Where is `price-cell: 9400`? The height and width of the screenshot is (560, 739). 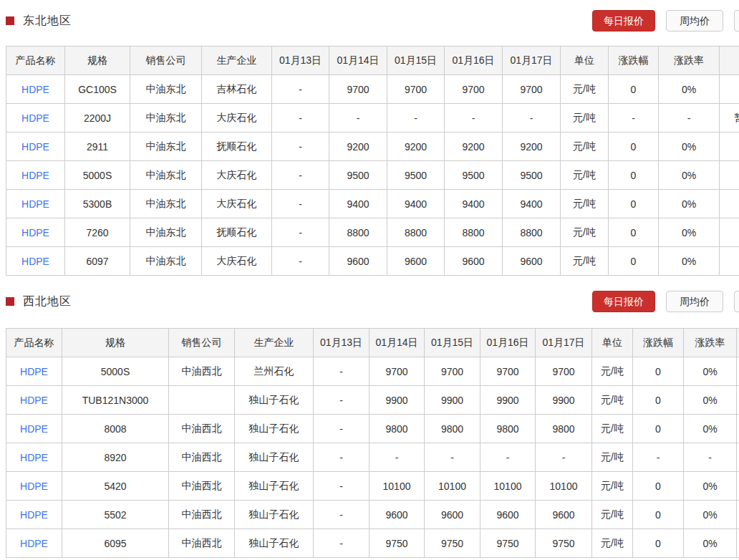 price-cell: 9400 is located at coordinates (474, 204).